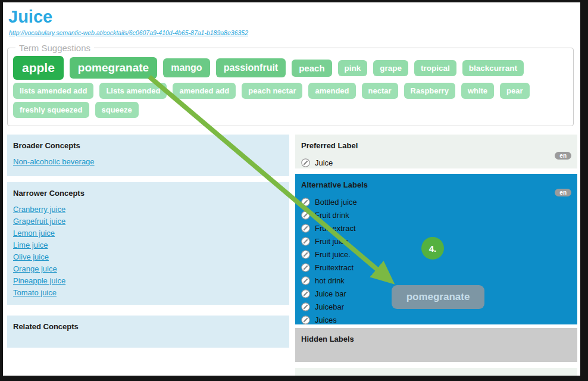  I want to click on label-text: Juice, so click(324, 163).